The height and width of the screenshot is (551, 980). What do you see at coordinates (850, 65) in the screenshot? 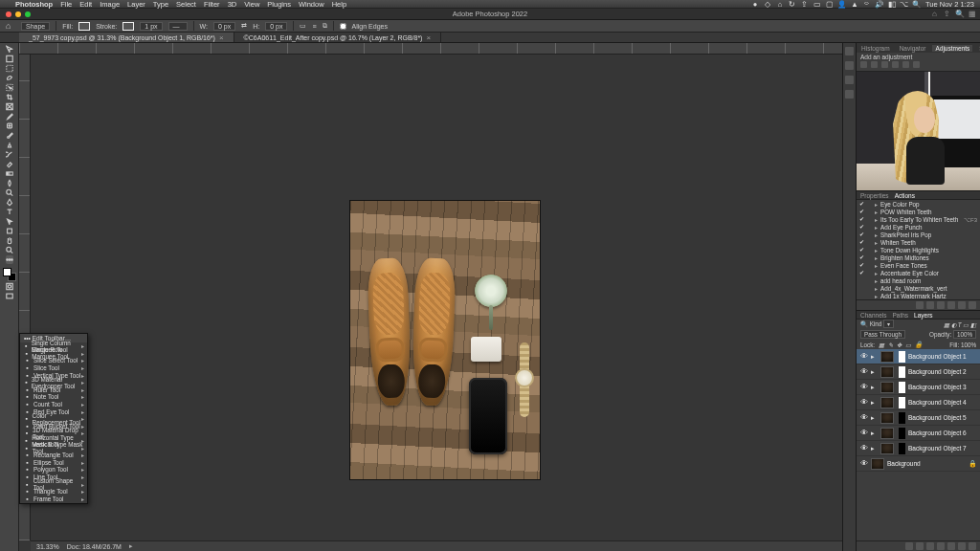
I see `dock-icon-swatches` at bounding box center [850, 65].